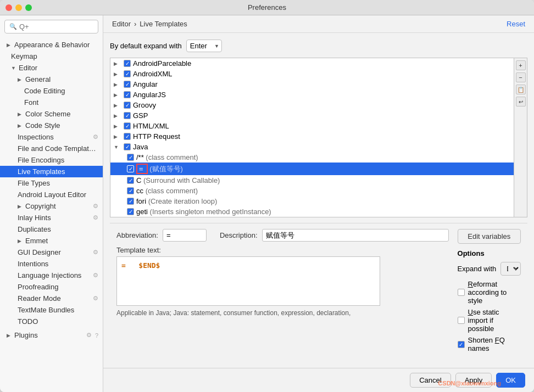  Describe the element at coordinates (34, 229) in the screenshot. I see `sidebar-item-label: Duplicates` at that location.